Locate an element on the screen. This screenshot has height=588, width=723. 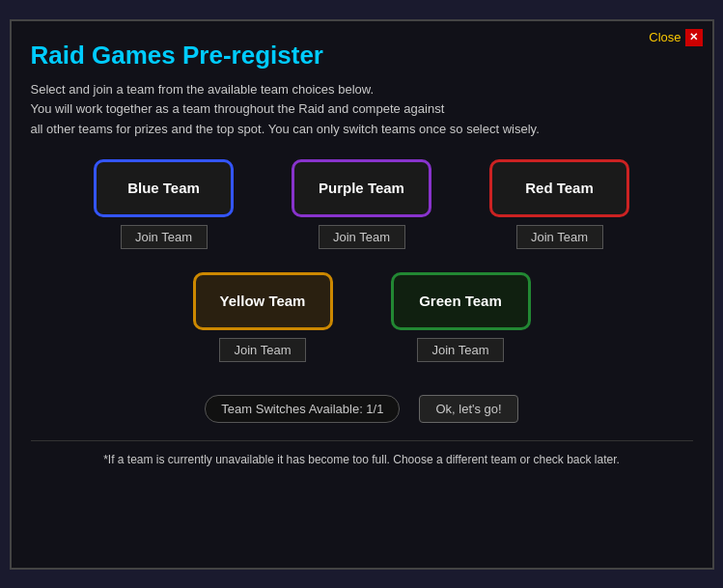
team-cell-blue: Blue Team Join Team is located at coordinates (164, 205).